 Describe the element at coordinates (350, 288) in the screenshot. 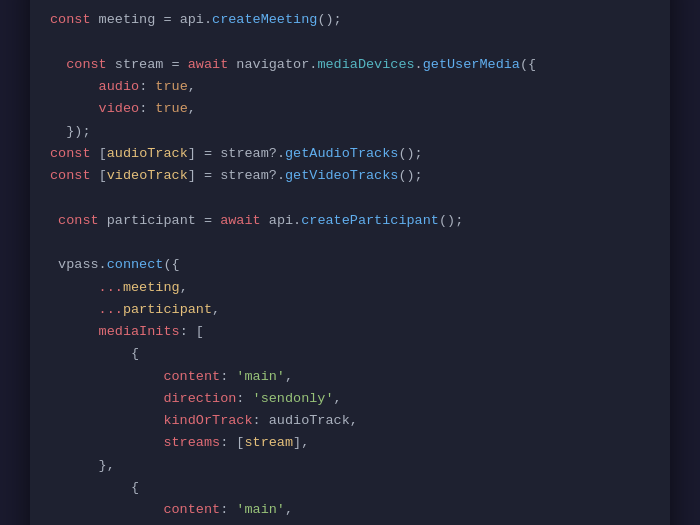

I see `code-line-13: ...meeting,` at that location.